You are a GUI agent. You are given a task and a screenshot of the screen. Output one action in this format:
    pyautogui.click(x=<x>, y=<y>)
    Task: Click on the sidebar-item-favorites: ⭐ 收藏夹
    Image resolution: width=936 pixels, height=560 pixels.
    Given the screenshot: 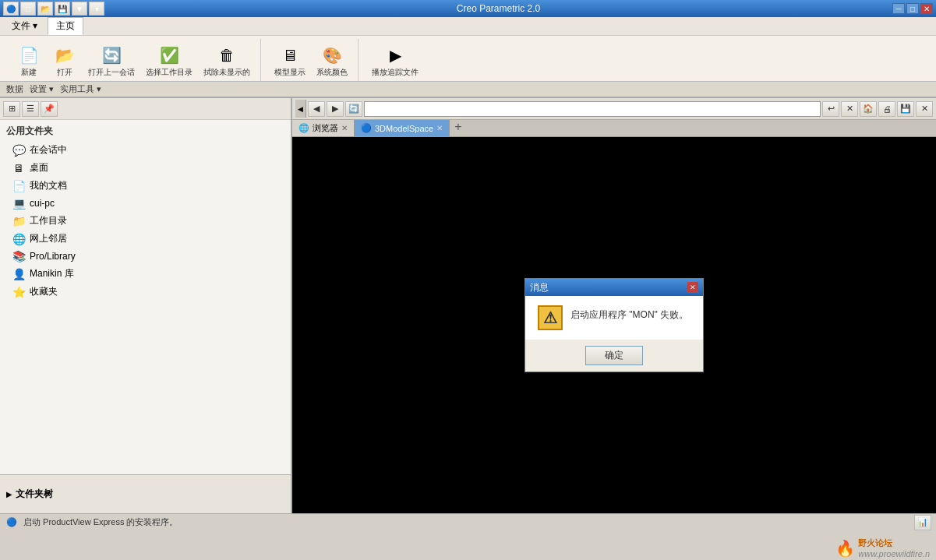 What is the action you would take?
    pyautogui.click(x=145, y=291)
    